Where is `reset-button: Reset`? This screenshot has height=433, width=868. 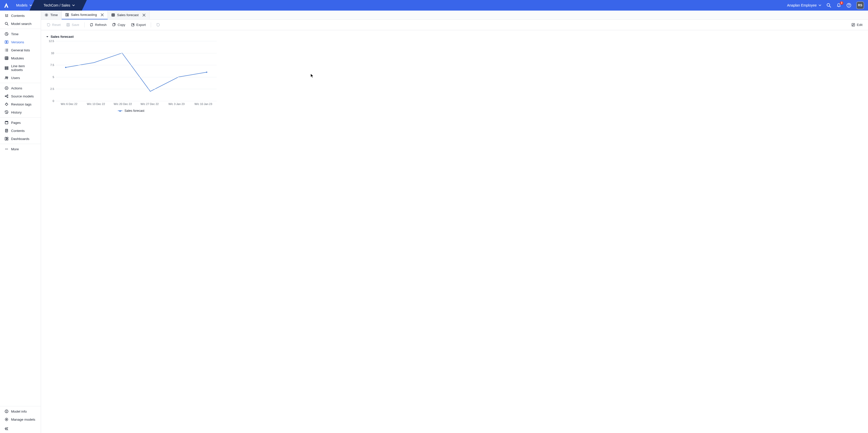 reset-button: Reset is located at coordinates (54, 25).